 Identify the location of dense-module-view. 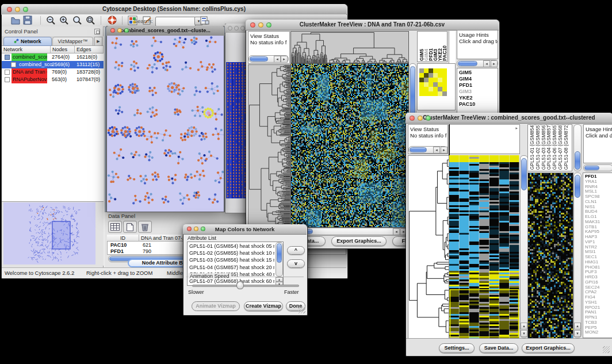
(236, 130).